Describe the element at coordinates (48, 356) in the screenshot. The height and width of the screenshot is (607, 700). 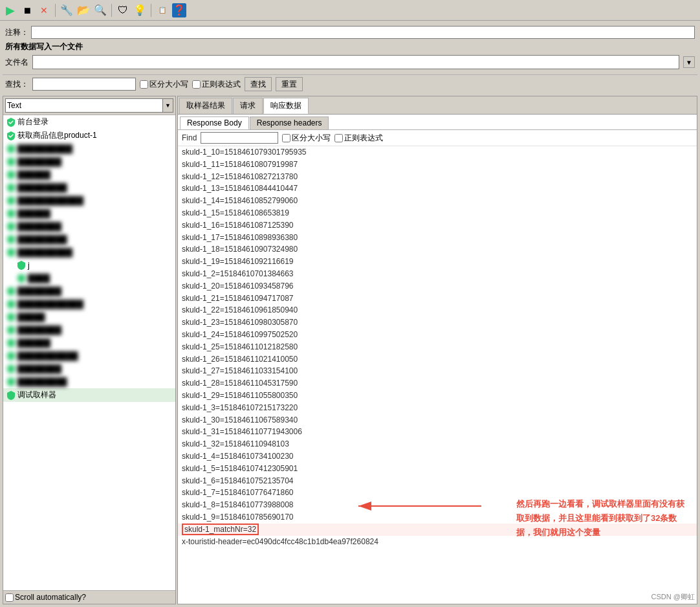
I see `tree-item-label: ███████████` at that location.